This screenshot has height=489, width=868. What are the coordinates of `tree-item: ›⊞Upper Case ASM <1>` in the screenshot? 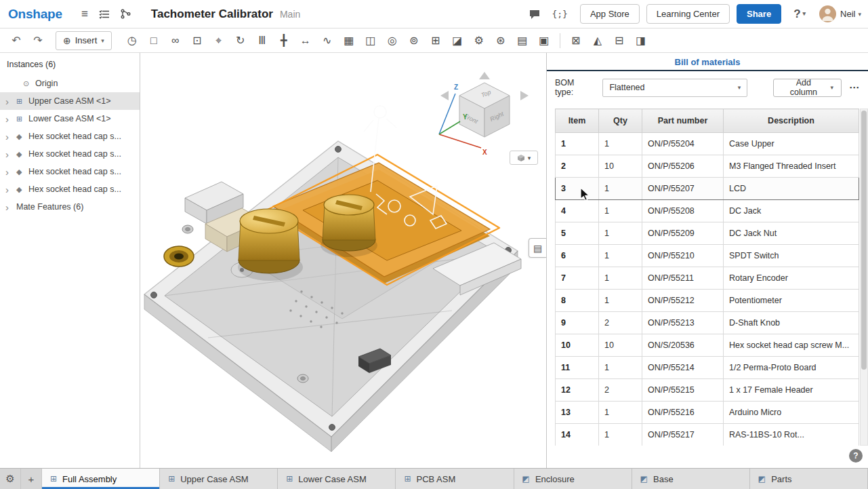 It's located at (70, 101).